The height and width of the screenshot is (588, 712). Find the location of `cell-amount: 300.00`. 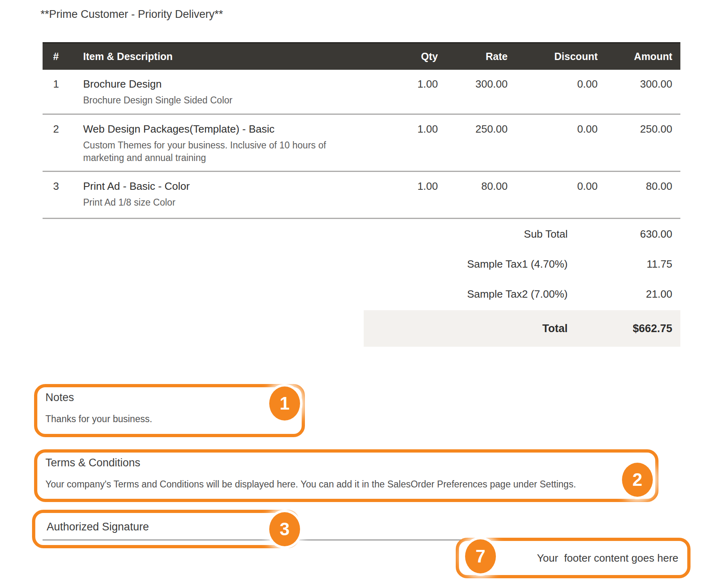

cell-amount: 300.00 is located at coordinates (639, 84).